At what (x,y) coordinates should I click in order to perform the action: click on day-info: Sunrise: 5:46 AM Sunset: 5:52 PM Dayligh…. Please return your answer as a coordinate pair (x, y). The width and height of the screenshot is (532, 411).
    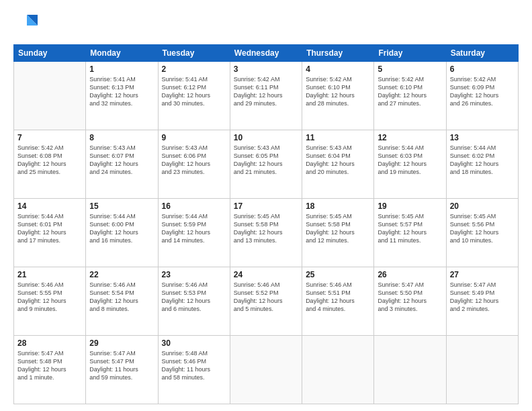
    Looking at the image, I should click on (266, 297).